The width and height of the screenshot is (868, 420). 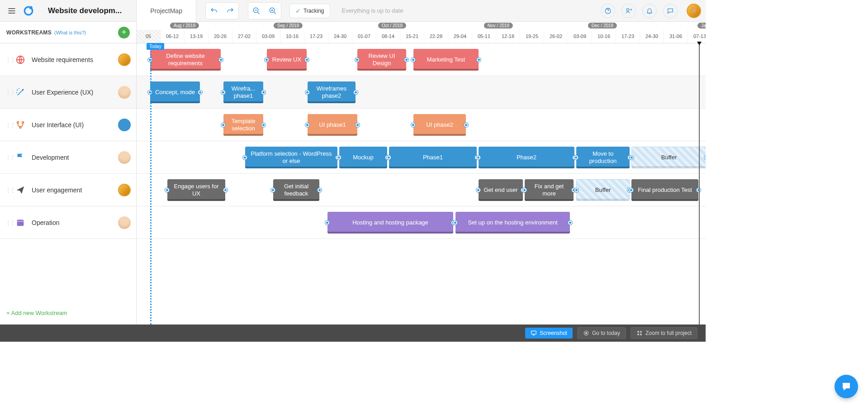 I want to click on week-column: 15-21, so click(x=413, y=36).